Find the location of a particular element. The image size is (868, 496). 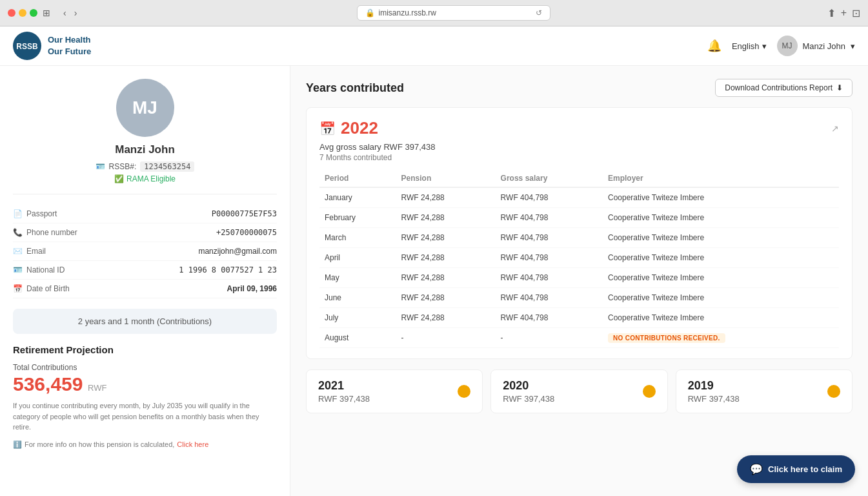

calendar-2022-icon: 📅 is located at coordinates (328, 129).